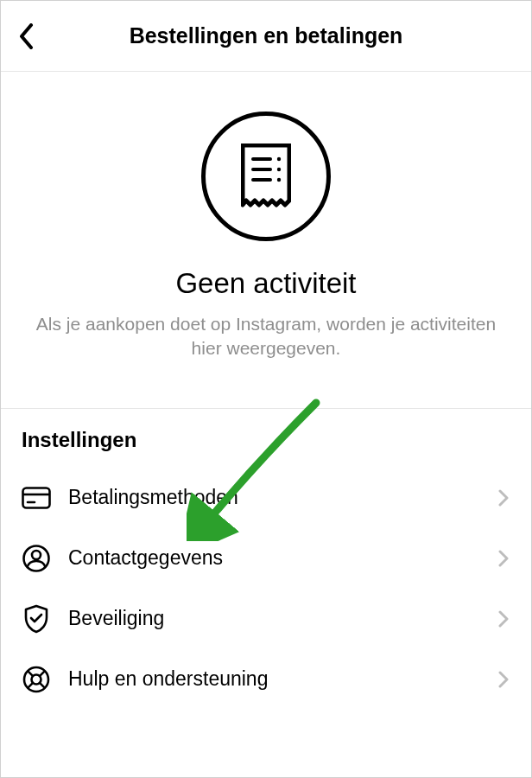 This screenshot has width=532, height=778. I want to click on back-button, so click(27, 36).